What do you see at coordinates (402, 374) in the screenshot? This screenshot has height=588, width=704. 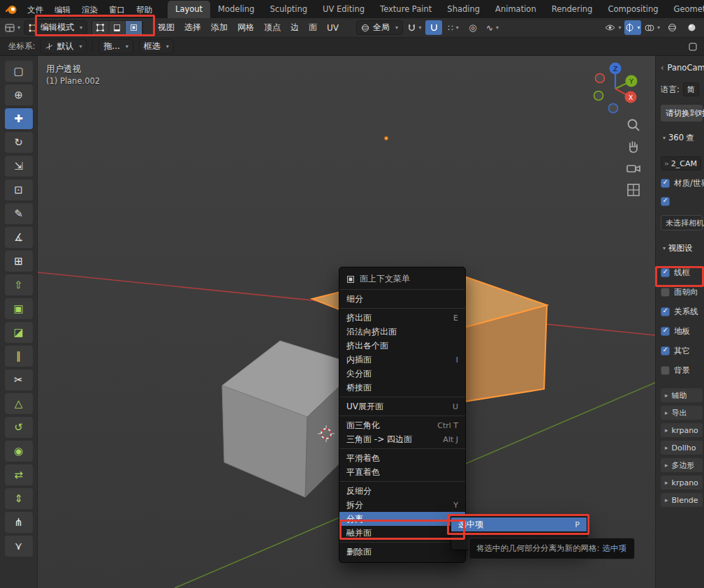 I see `context-menu-item: 尖分面 ▶` at bounding box center [402, 374].